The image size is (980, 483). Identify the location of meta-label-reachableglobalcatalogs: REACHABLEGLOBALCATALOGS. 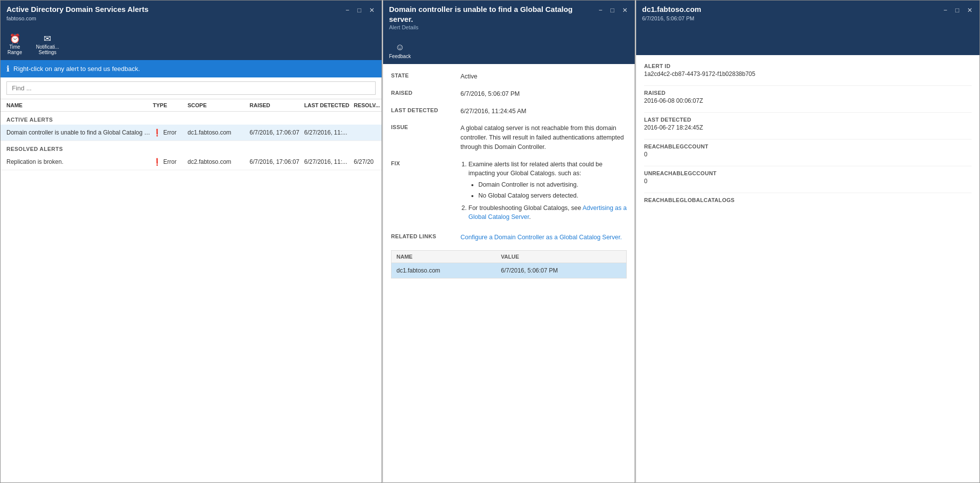
(808, 200).